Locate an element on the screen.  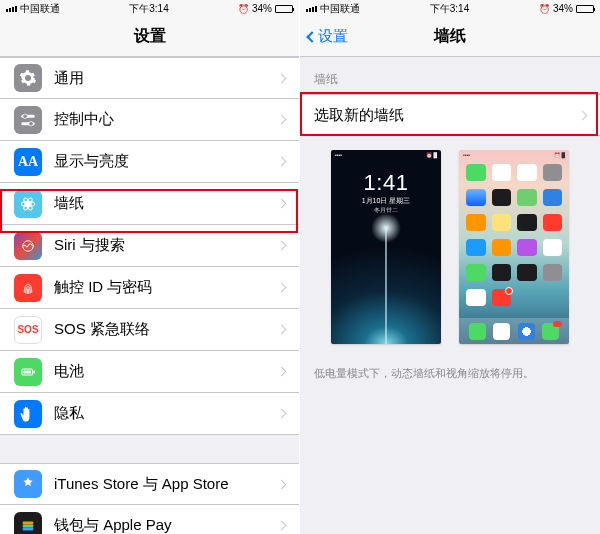
row-wallpaper: 墙纸 is located at coordinates (150, 204).